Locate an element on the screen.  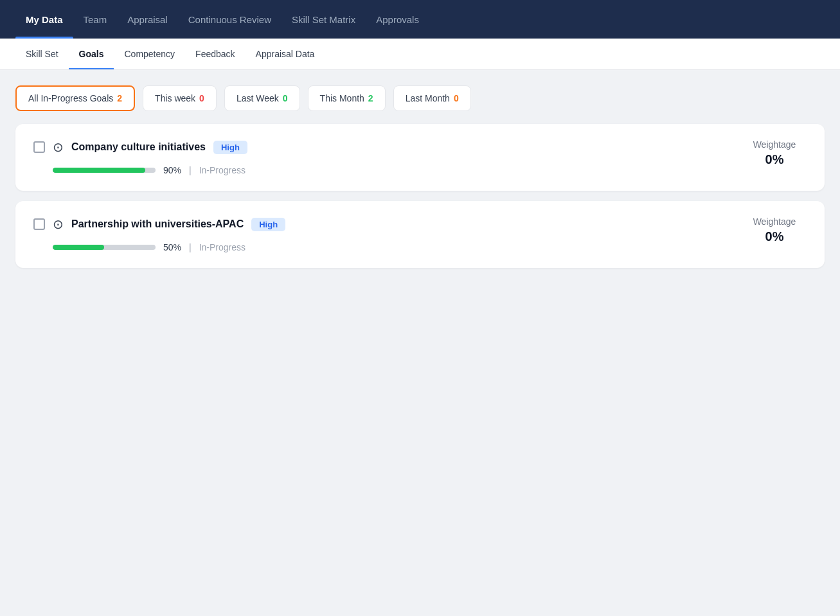
goal-title-row-1: ⊙ Partnership with universities-APAC Hig… is located at coordinates (388, 224).